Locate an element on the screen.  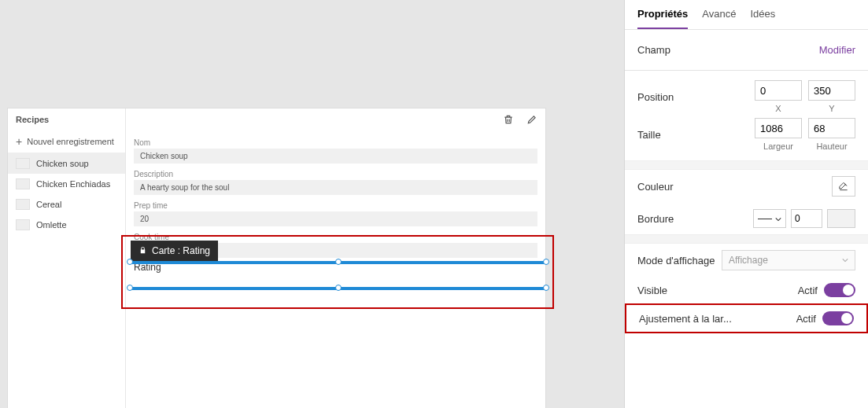
size-row: Taille Largeur Hauteur is located at coordinates (746, 138).